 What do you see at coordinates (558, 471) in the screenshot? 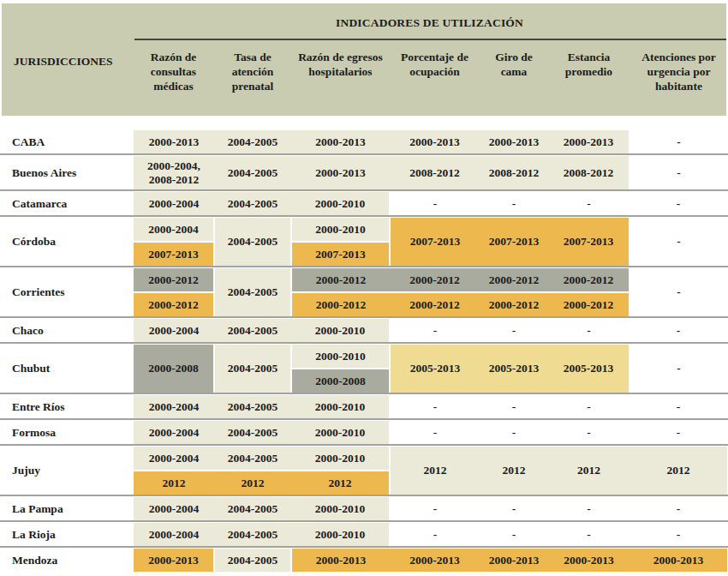
I see `period-cell-block: 2012201220122012` at bounding box center [558, 471].